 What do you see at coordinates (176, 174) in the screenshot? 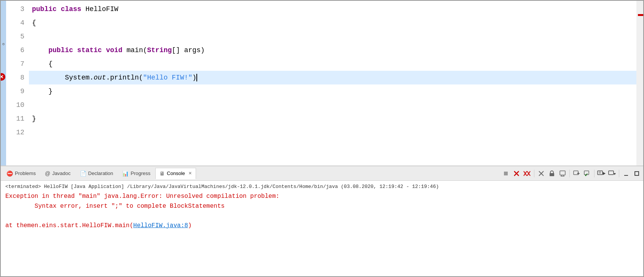
I see `tab-console-label: Console` at bounding box center [176, 174].